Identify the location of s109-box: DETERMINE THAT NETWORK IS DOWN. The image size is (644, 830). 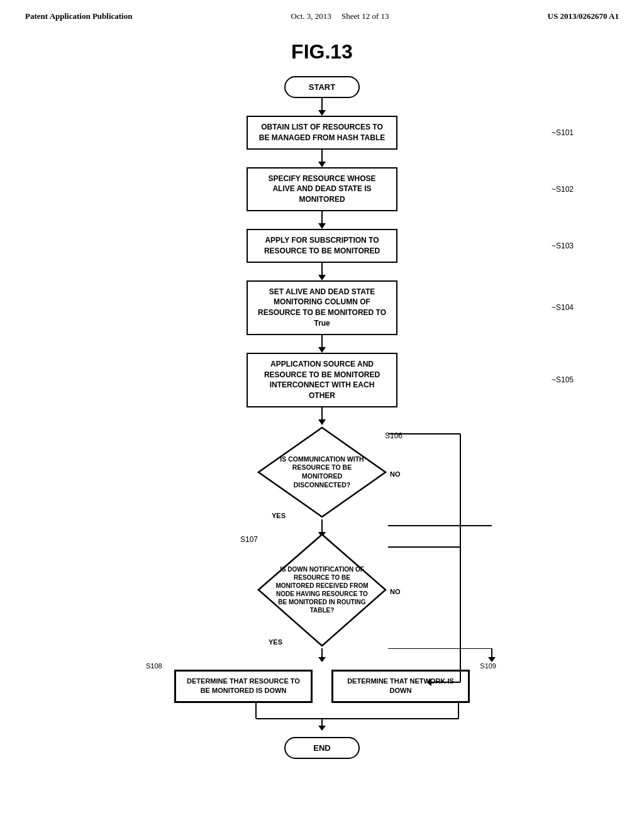
(401, 687).